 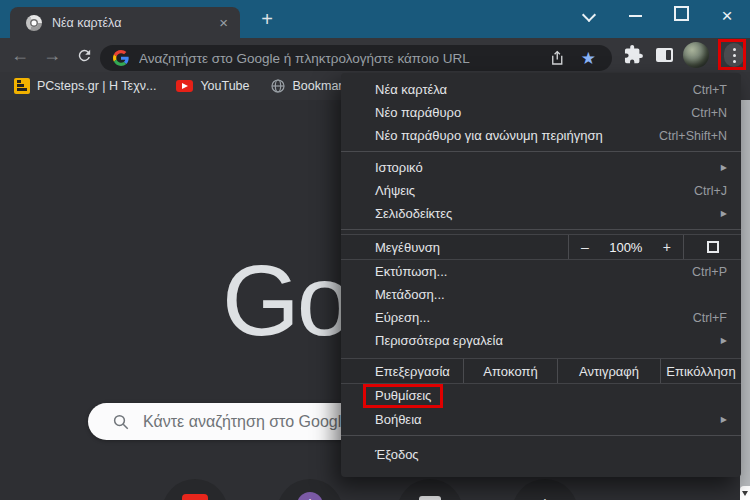 What do you see at coordinates (541, 214) in the screenshot?
I see `menu-item-bookmarks: Σελιδοδείκτες ▶` at bounding box center [541, 214].